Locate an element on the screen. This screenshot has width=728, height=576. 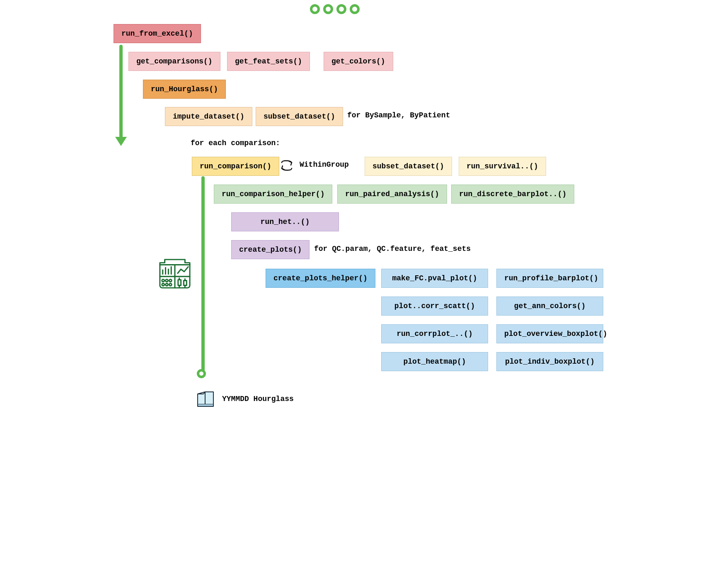
box-subset-dataset-2: subset_dataset() is located at coordinates (409, 166).